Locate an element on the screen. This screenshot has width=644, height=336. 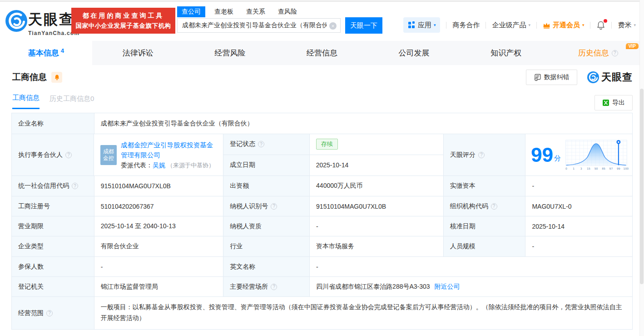
business-address-cell: 四川省成都市锦江区泰治路288号A3-303 附近公司 is located at coordinates (471, 287).